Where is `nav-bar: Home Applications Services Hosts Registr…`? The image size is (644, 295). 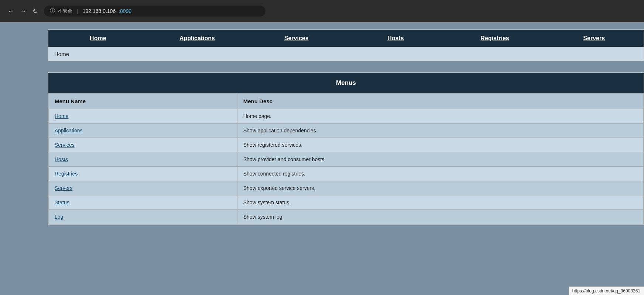 nav-bar: Home Applications Services Hosts Registr… is located at coordinates (346, 38).